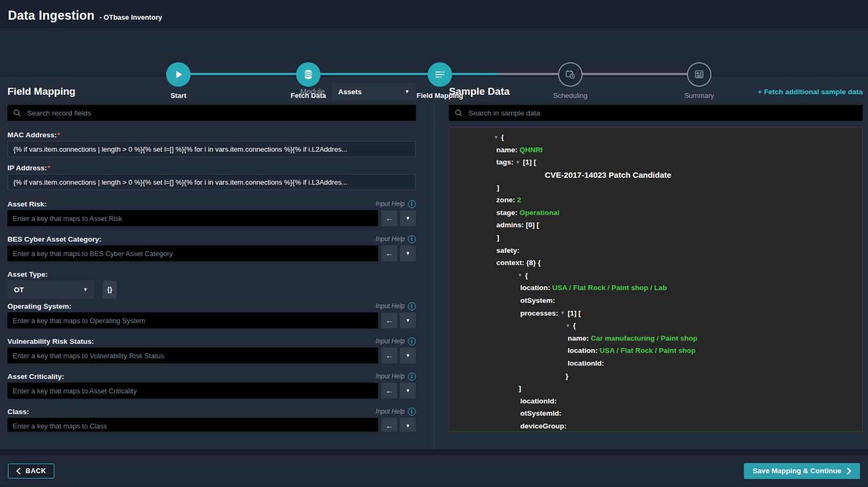  What do you see at coordinates (656, 313) in the screenshot?
I see `tree-line: processes: ▼[1] [` at bounding box center [656, 313].